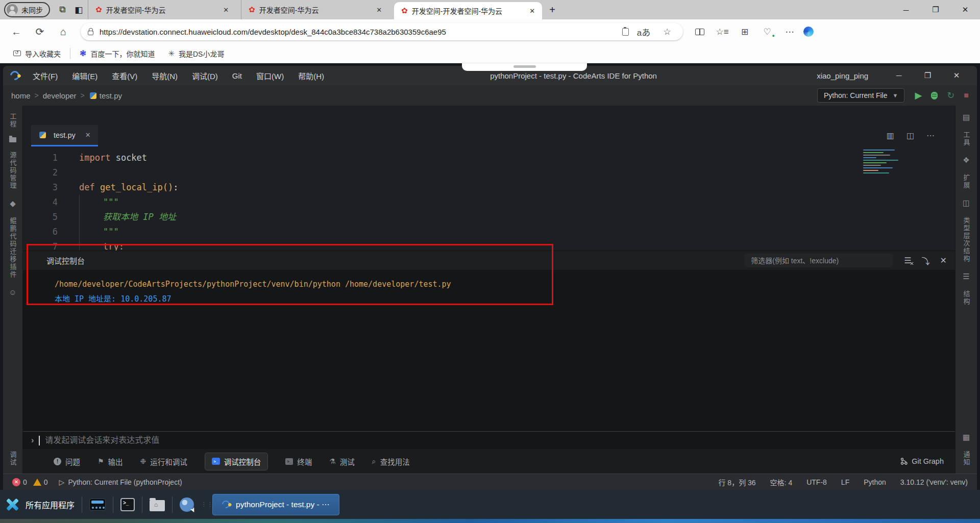 This screenshot has width=980, height=523. What do you see at coordinates (110, 461) in the screenshot?
I see `panel-tab-output: ⚑ 输出` at bounding box center [110, 461].